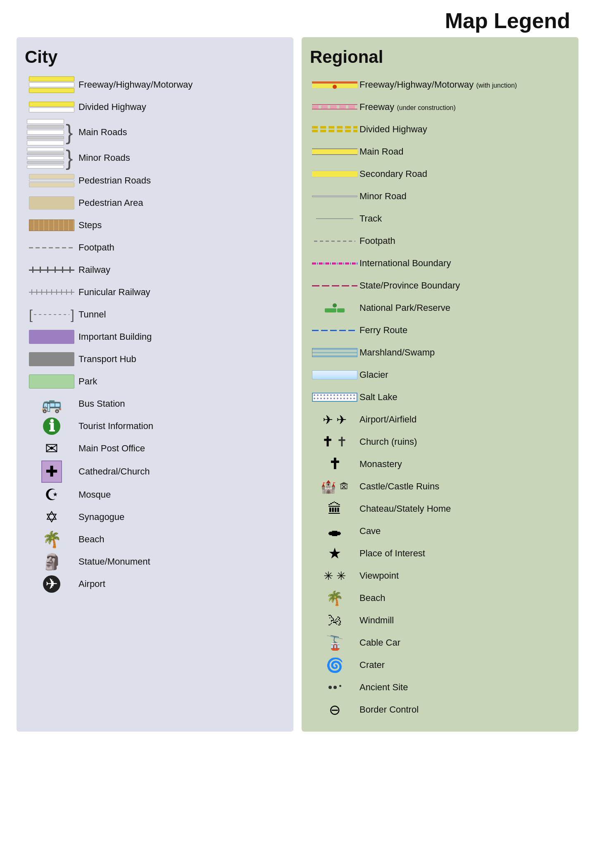  I want to click on list-item: 🌀 Crater, so click(440, 665).